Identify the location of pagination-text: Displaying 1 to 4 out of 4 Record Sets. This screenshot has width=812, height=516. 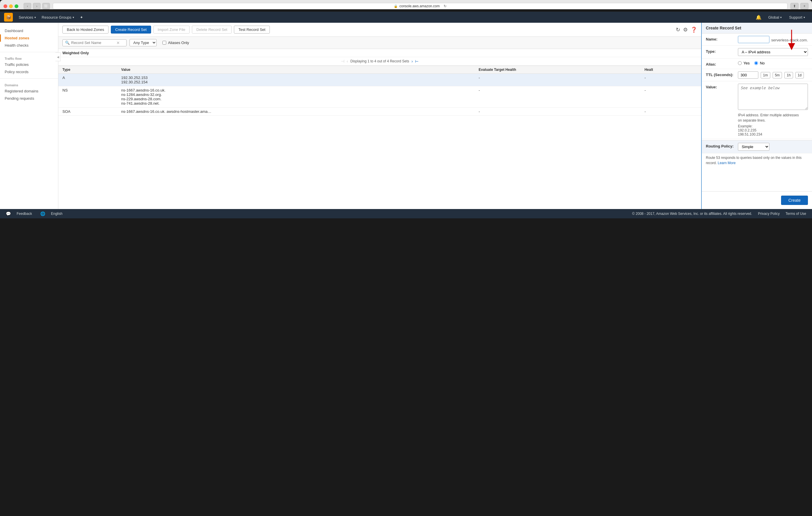
(380, 61).